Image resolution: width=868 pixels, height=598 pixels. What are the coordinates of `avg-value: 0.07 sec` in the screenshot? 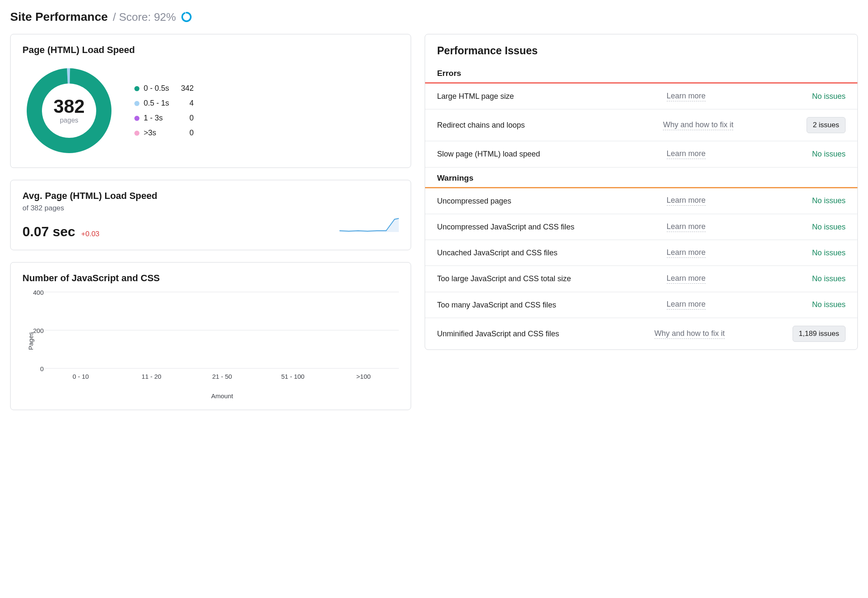 It's located at (49, 232).